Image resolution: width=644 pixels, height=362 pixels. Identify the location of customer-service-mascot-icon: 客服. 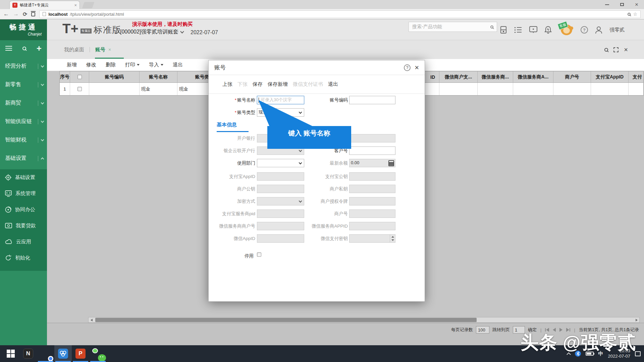
(566, 30).